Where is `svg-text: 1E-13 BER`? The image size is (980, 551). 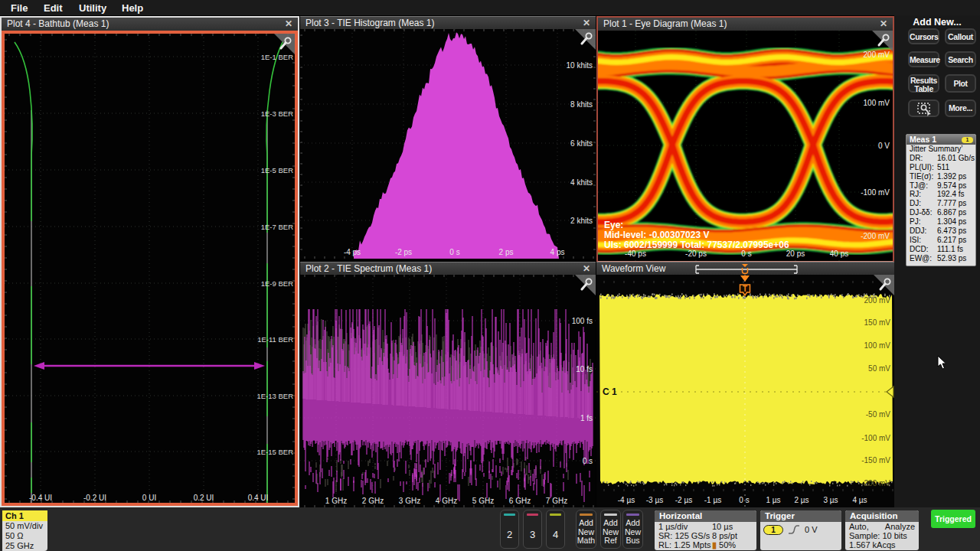 svg-text: 1E-13 BER is located at coordinates (275, 396).